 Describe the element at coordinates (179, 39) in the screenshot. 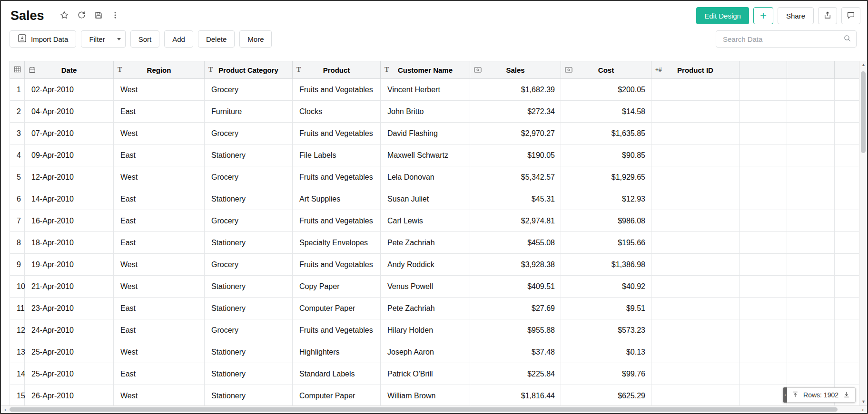

I see `add-button: Add` at that location.